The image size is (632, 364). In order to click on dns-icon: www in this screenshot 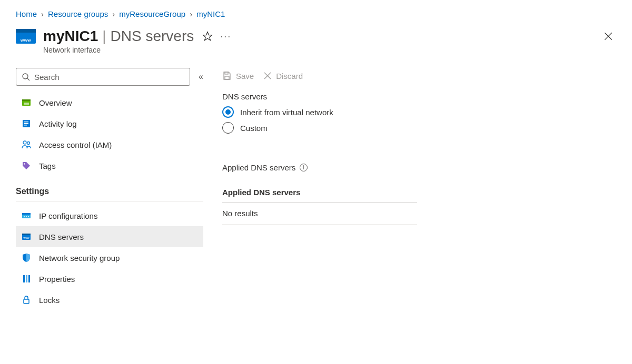, I will do `click(26, 237)`.